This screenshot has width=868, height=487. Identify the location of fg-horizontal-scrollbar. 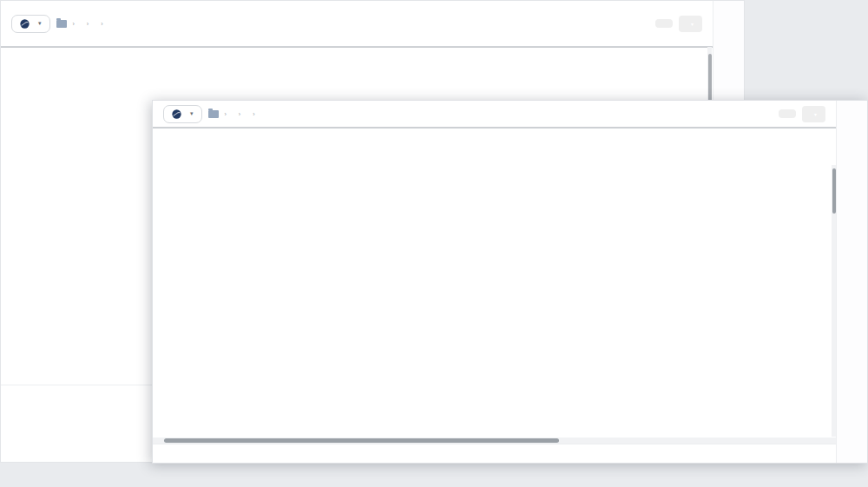
(495, 441).